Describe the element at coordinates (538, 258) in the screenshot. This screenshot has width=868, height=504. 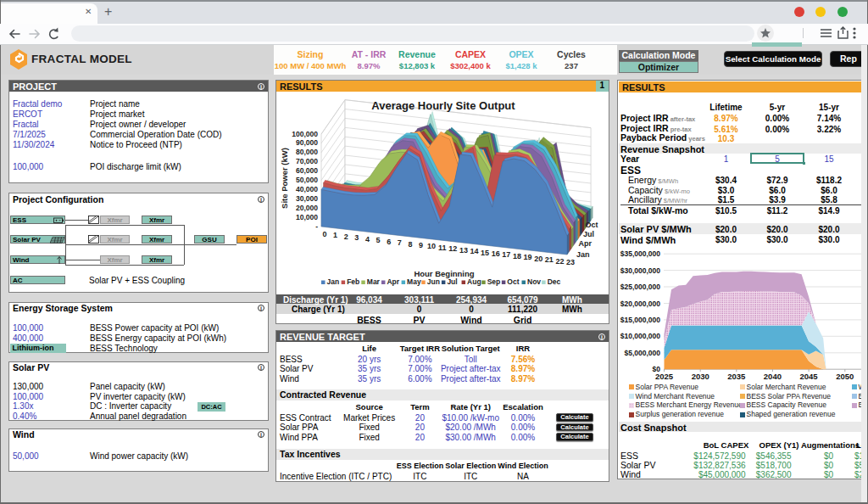
I see `svg-text: 20` at that location.